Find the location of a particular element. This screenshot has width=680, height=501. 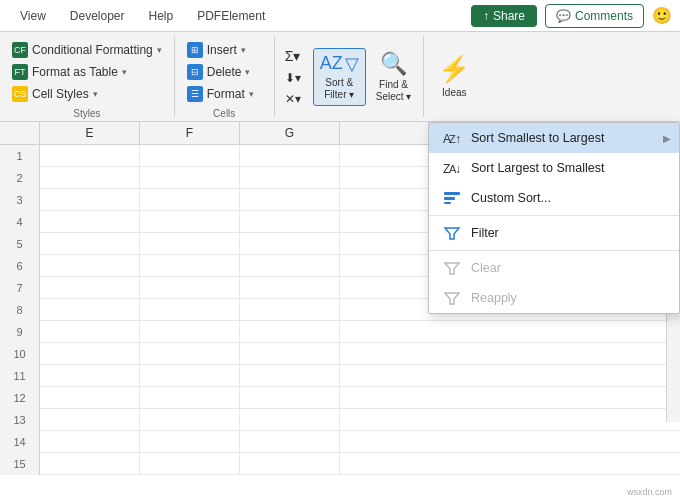

row-number-cell: 10 is located at coordinates (20, 354).